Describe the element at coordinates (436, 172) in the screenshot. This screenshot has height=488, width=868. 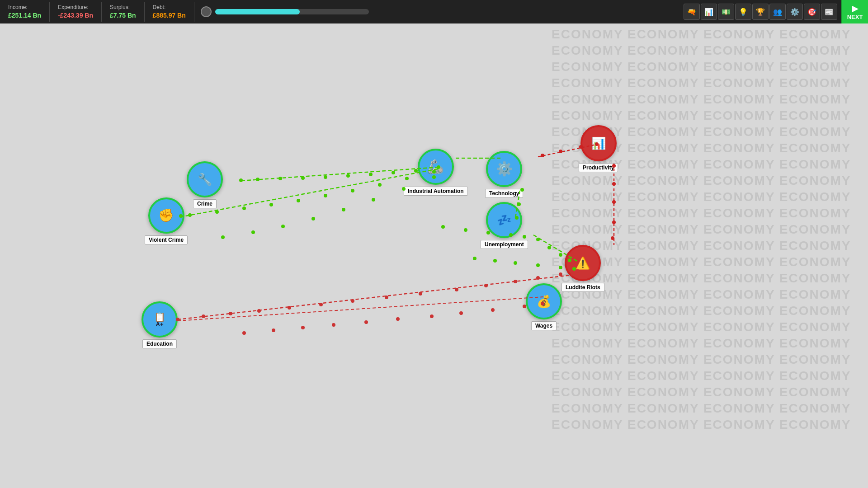
I see `industrial-automation-node: 🦾 Industrial Automation` at that location.